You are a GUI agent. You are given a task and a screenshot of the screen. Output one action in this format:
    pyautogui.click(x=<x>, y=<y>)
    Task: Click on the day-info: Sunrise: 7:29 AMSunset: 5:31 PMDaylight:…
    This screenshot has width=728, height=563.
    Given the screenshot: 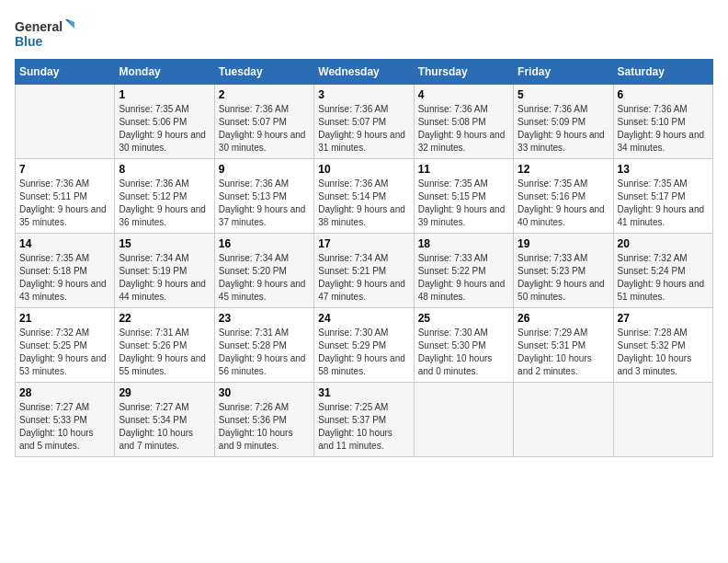 What is the action you would take?
    pyautogui.click(x=563, y=352)
    